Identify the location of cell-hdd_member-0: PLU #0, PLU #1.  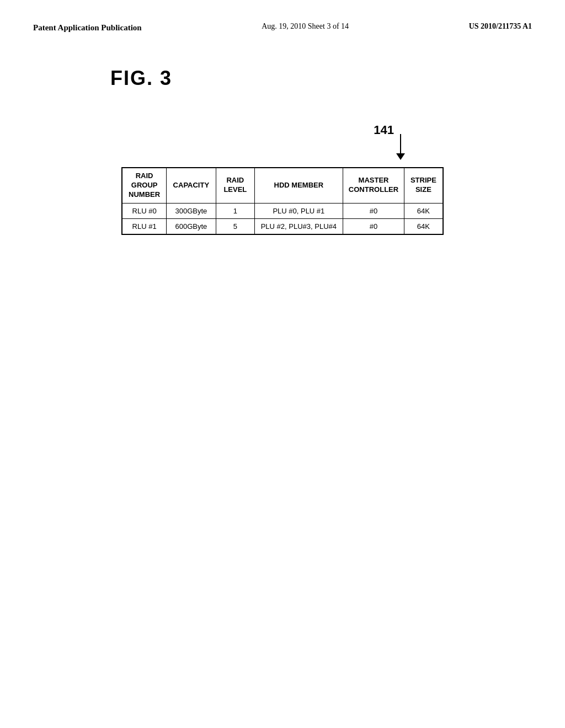
(299, 211).